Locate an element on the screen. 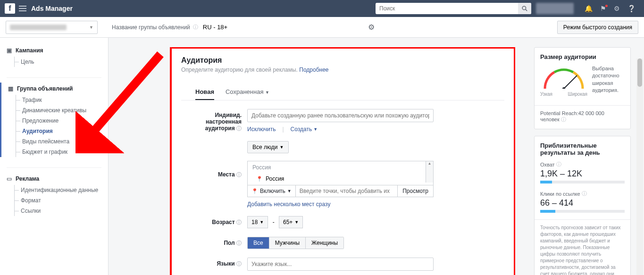  menu-icon is located at coordinates (23, 8).